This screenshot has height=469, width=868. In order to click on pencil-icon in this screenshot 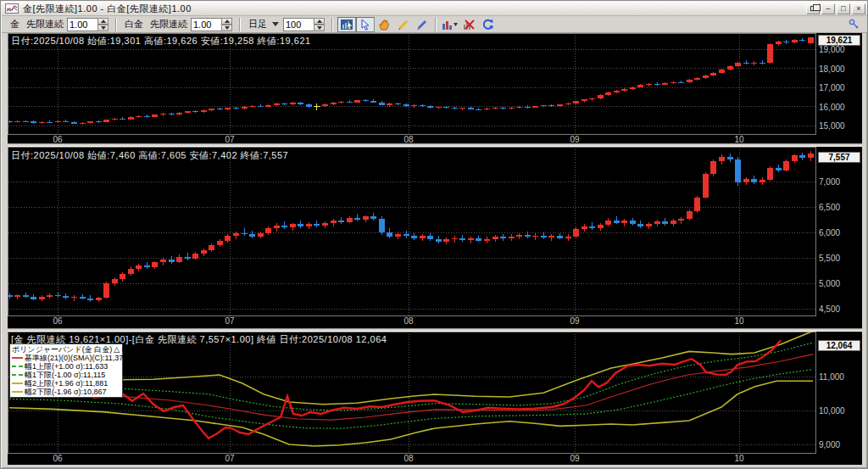, I will do `click(403, 25)`.